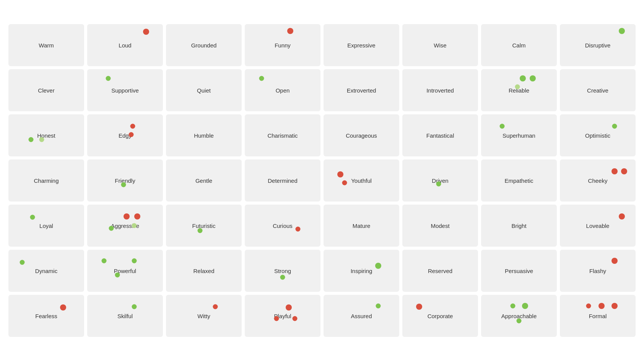 The image size is (644, 361). What do you see at coordinates (204, 90) in the screenshot?
I see `cell-label: Quiet` at bounding box center [204, 90].